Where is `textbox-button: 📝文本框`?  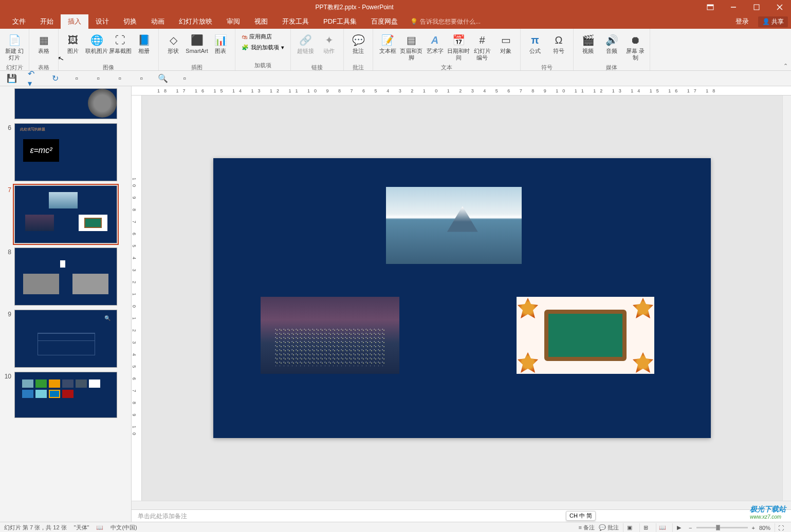 textbox-button: 📝文本框 is located at coordinates (388, 47).